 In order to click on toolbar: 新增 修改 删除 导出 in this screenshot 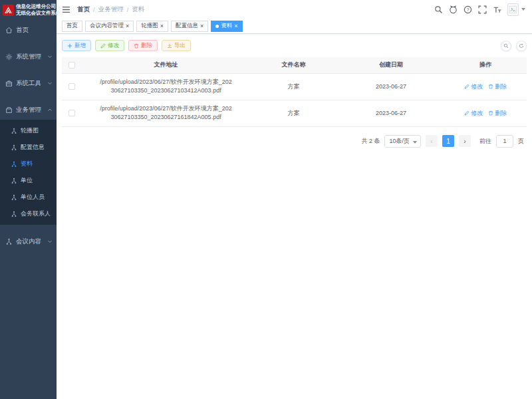, I will do `click(294, 45)`.